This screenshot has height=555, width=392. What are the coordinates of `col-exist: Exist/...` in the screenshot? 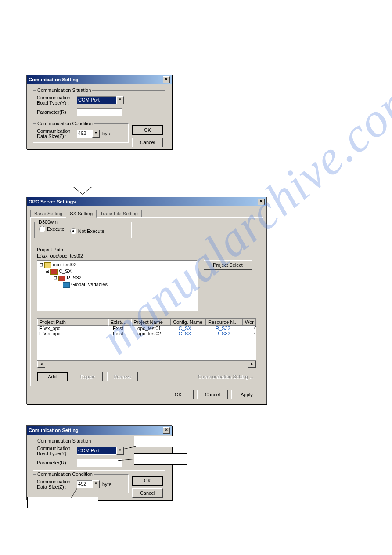 It's located at (120, 322).